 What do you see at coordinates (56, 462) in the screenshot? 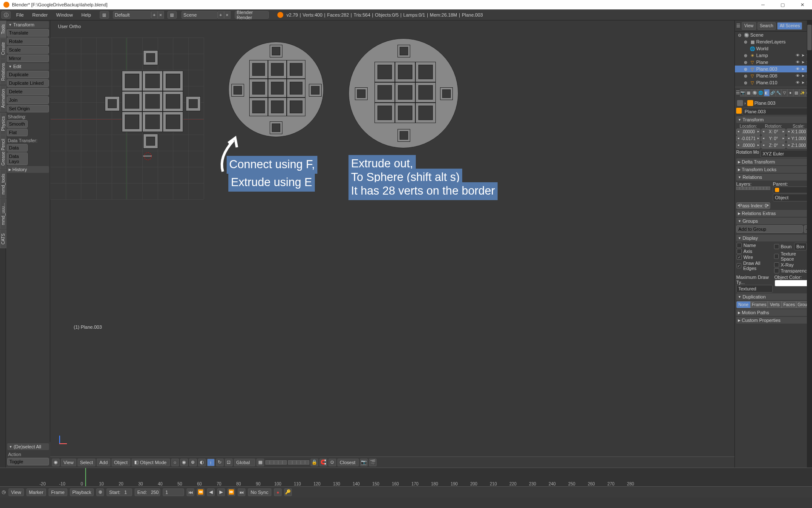
I see `editor-type-3dview-icon: ◉` at bounding box center [56, 462].